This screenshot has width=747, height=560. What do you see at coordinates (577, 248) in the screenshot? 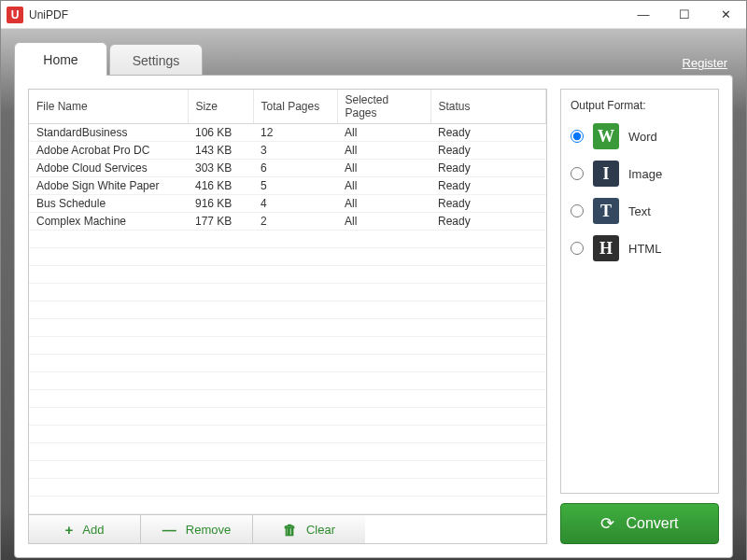
I see `format-radio-html` at bounding box center [577, 248].